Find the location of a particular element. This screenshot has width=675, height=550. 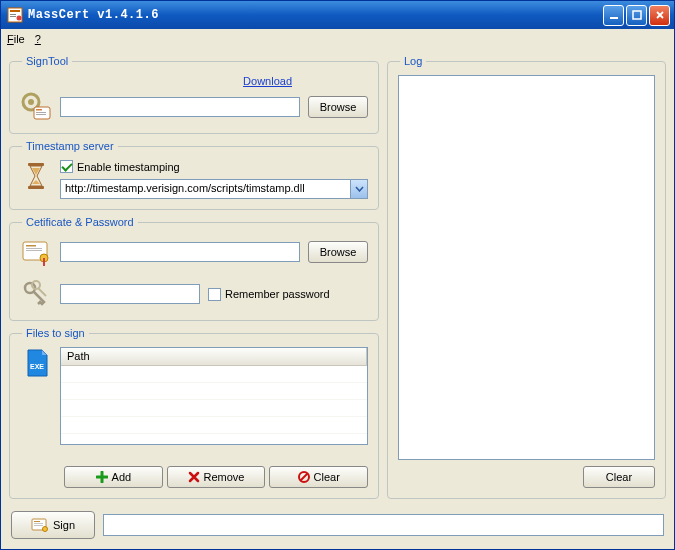

timestamp-legend: Timestamp server is located at coordinates (70, 146).